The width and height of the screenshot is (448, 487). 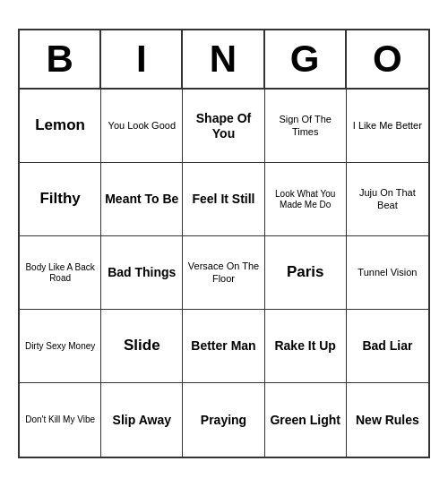 What do you see at coordinates (306, 200) in the screenshot?
I see `cell-text-8: Look What You Made Me Do` at bounding box center [306, 200].